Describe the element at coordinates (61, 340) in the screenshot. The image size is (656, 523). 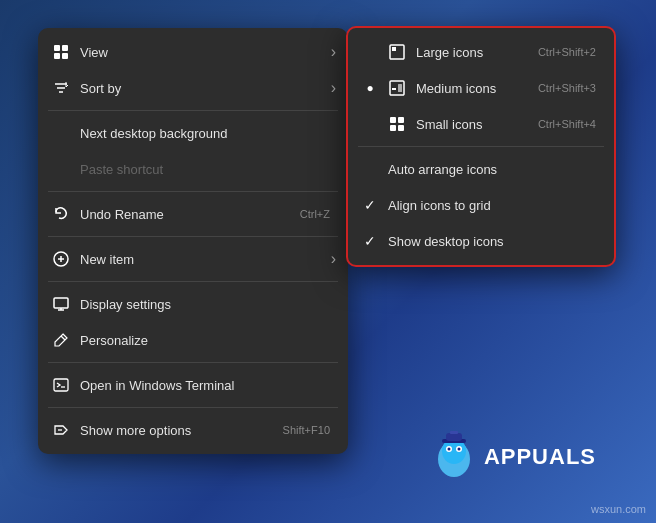
I see `pen-icon` at that location.